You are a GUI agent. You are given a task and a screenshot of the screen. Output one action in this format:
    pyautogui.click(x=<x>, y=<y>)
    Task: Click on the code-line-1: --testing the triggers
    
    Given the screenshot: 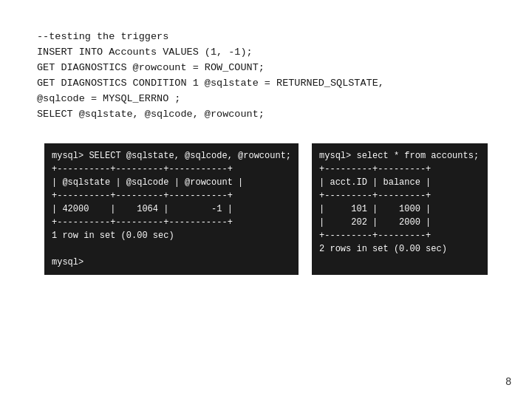 What is the action you would take?
    pyautogui.click(x=103, y=37)
    